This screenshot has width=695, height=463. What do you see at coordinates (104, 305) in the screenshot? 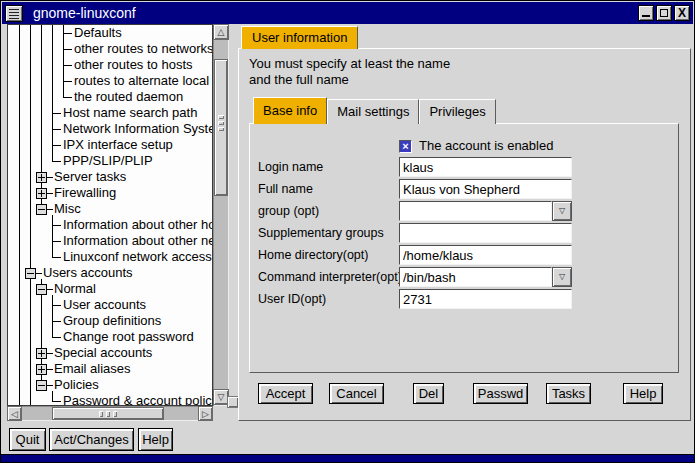
I see `tree-item-label: User accounts` at bounding box center [104, 305].